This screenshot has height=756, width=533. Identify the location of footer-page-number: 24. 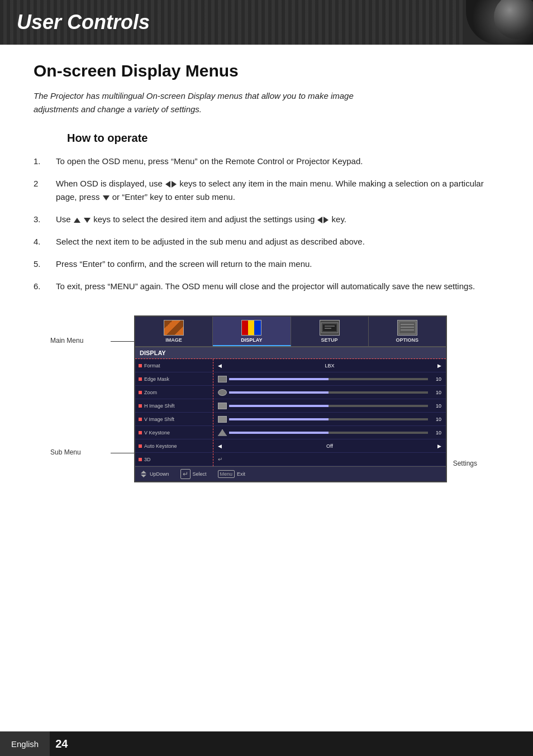
(61, 744).